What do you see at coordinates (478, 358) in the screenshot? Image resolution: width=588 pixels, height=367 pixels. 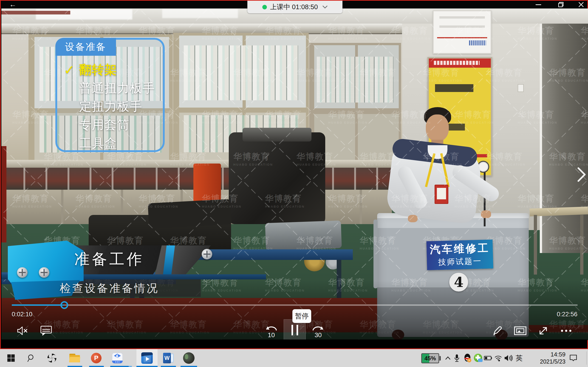 I see `tray-360-security` at bounding box center [478, 358].